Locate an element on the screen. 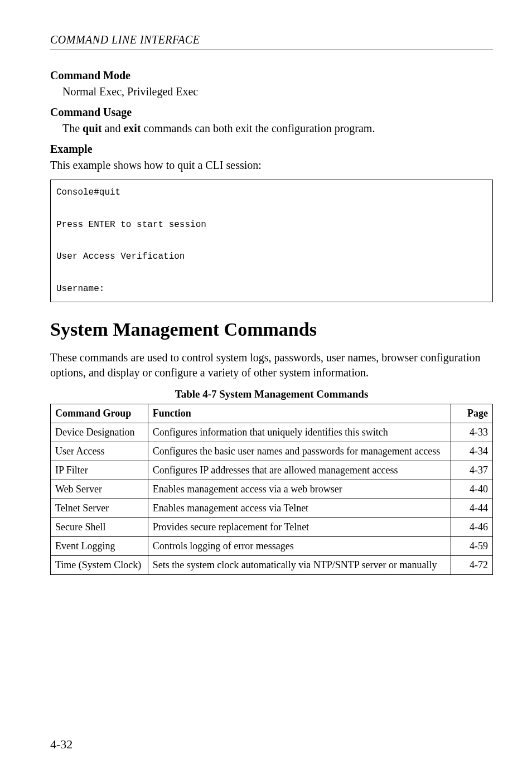  usage-prefix: The is located at coordinates (72, 128).